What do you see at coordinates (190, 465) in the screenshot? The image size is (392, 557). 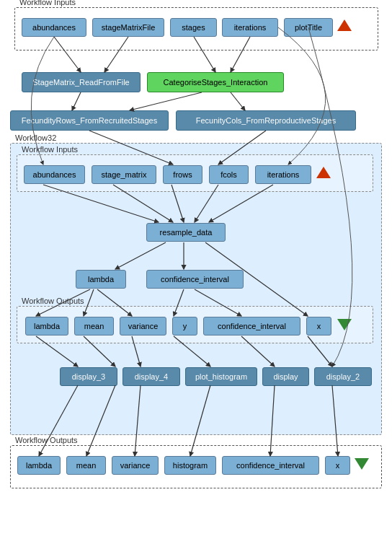 I see `node-histogram-bottom: histogram` at bounding box center [190, 465].